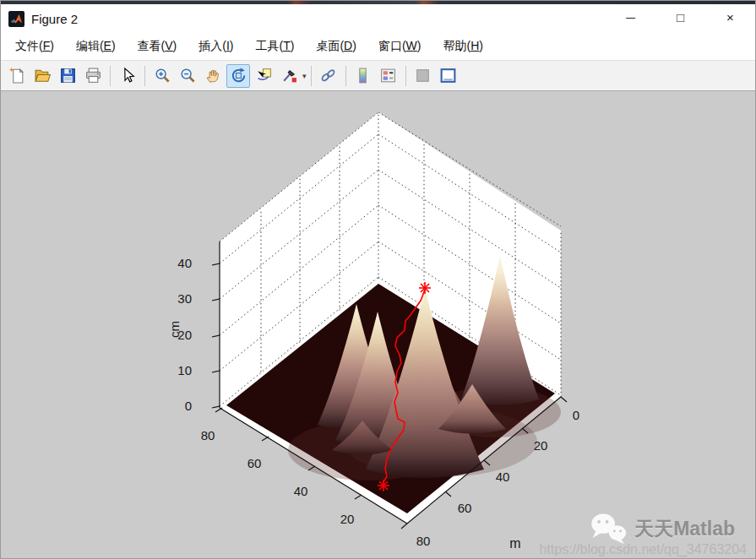 The image size is (756, 559). Describe the element at coordinates (348, 518) in the screenshot. I see `y-tick-20: 20` at that location.